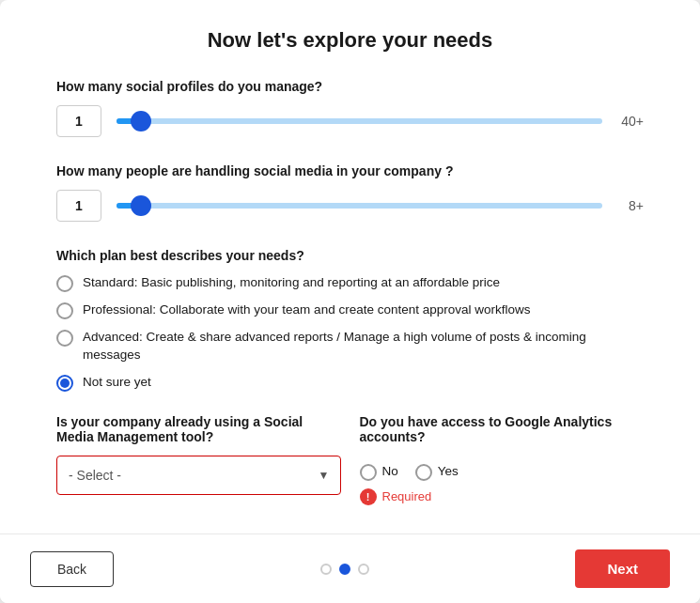 The height and width of the screenshot is (603, 700). What do you see at coordinates (350, 568) in the screenshot?
I see `card-footer: Back Next` at bounding box center [350, 568].